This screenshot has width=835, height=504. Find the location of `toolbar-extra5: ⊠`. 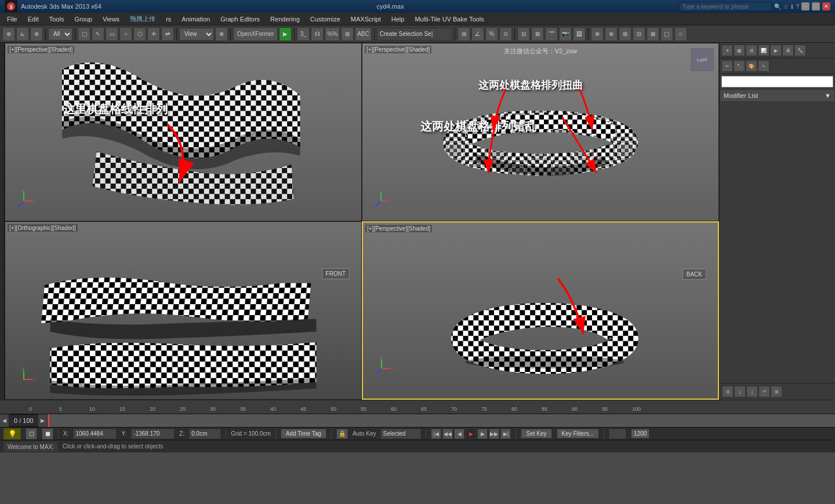

toolbar-extra5: ⊠ is located at coordinates (653, 34).